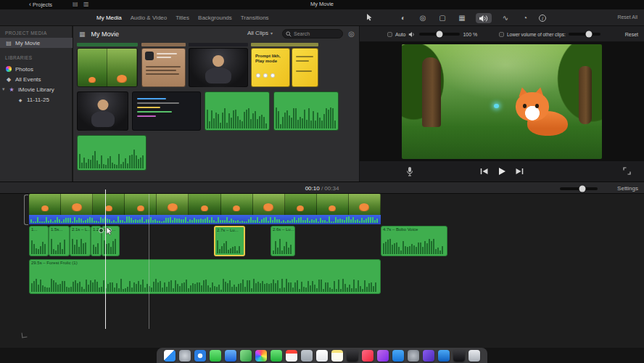  I want to click on microphone-icon, so click(410, 171).